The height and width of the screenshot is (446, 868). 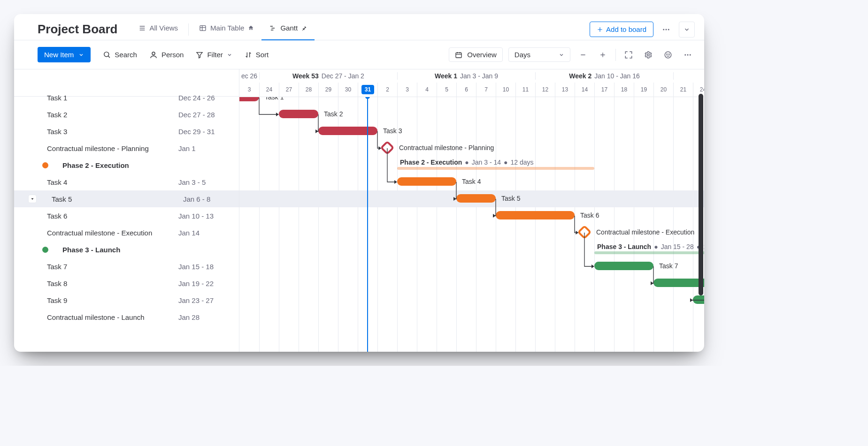 I want to click on task-row: Task 8Jan 19 - 22, so click(x=127, y=283).